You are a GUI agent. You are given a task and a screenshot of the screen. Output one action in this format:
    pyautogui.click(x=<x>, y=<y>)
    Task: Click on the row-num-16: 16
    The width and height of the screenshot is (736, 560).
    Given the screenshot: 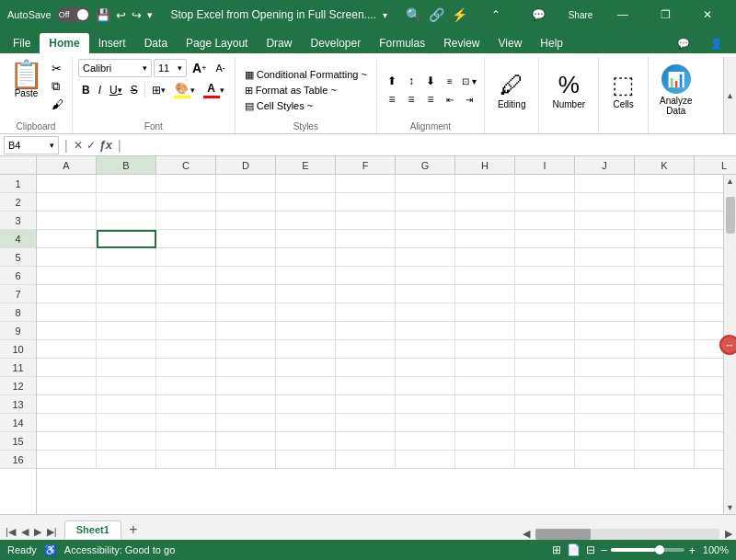 What is the action you would take?
    pyautogui.click(x=18, y=460)
    